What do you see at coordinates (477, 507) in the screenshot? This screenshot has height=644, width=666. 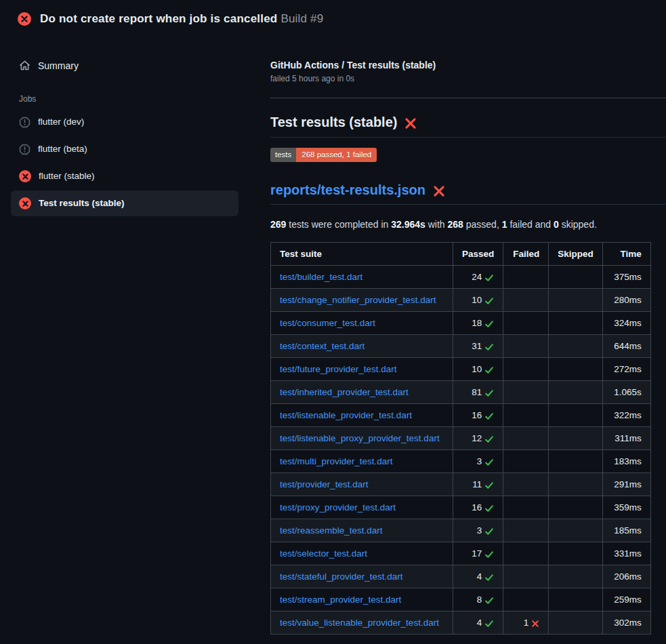 I see `passed-count: 16` at bounding box center [477, 507].